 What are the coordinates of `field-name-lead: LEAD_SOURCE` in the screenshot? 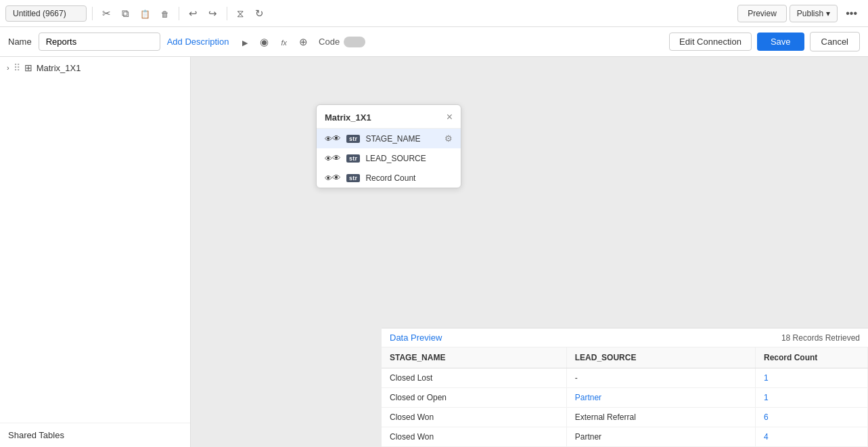 It's located at (409, 158).